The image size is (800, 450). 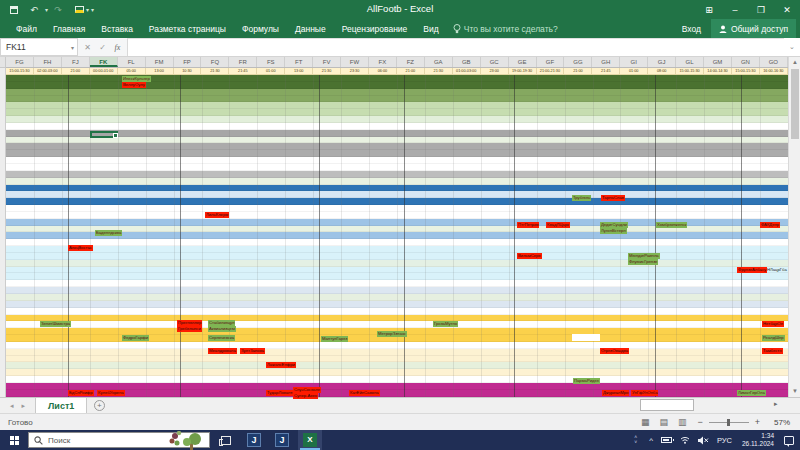 What do you see at coordinates (692, 29) in the screenshot?
I see `sign-in-link: Вход` at bounding box center [692, 29].